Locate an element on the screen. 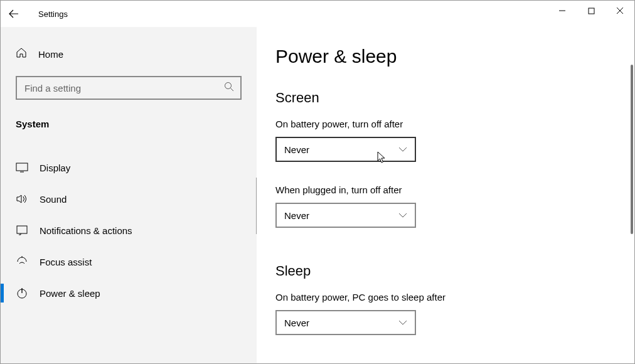 Image resolution: width=635 pixels, height=364 pixels. power-icon is located at coordinates (22, 293).